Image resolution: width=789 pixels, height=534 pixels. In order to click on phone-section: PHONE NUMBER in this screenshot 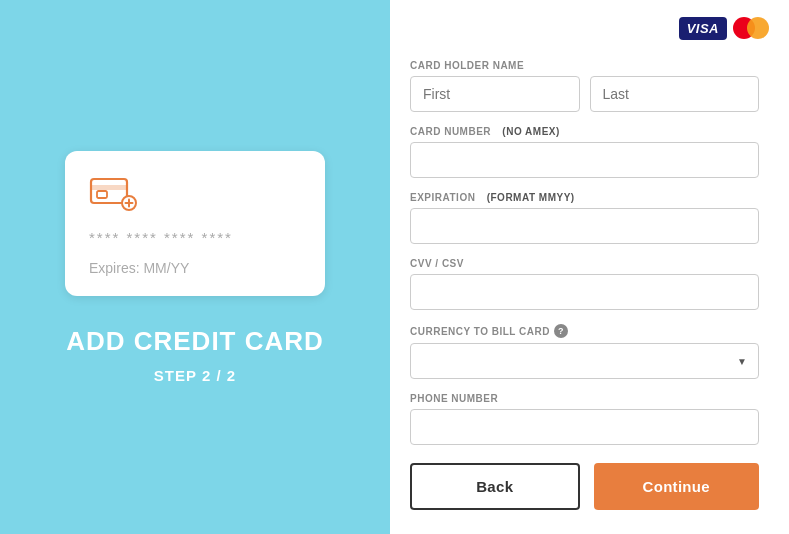, I will do `click(584, 419)`.